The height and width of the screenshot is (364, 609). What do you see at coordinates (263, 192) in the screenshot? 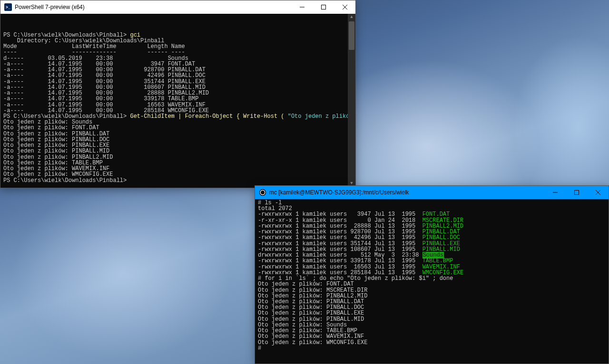
I see `terminal-icon` at bounding box center [263, 192].